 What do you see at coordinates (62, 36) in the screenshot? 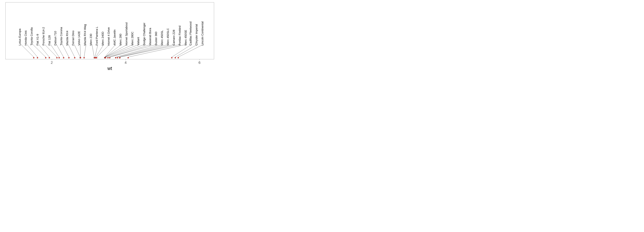
I see `data-label: Toyota Corona` at bounding box center [62, 36].